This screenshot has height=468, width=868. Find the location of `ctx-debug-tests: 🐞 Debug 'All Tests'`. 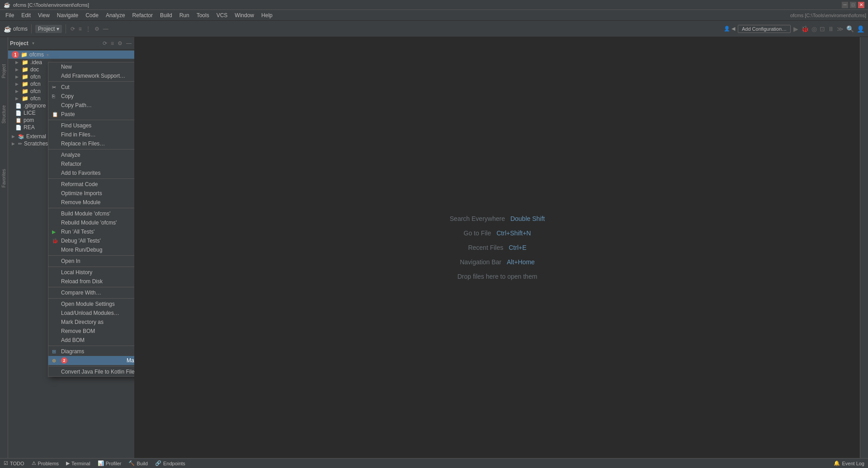

ctx-debug-tests: 🐞 Debug 'All Tests' is located at coordinates (91, 241).